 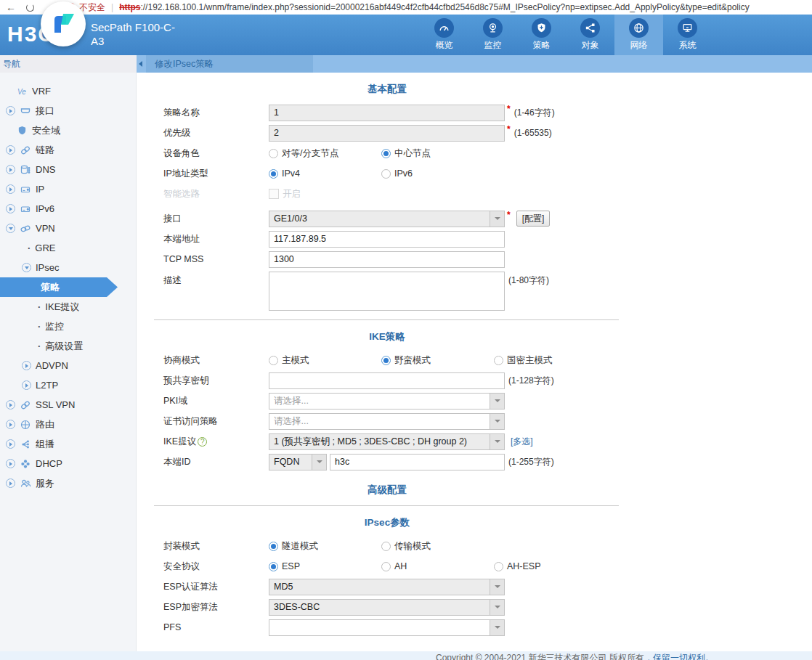 I want to click on sidebar-item-dhcp: DHCP, so click(x=68, y=463).